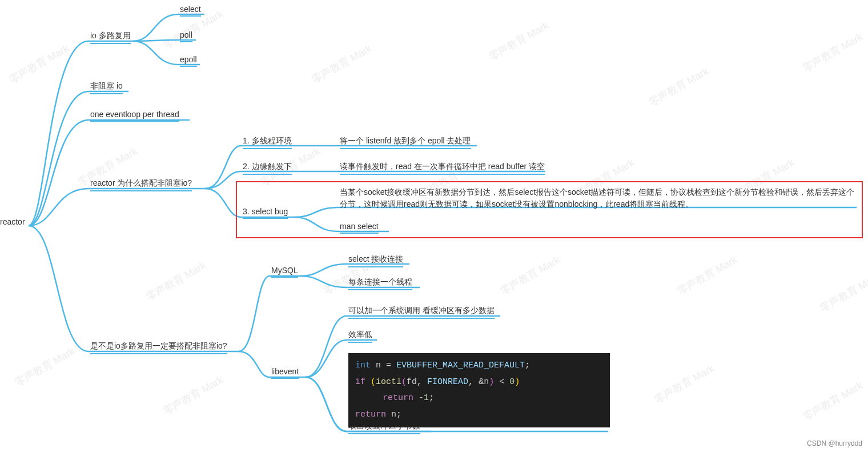 The width and height of the screenshot is (868, 452). Describe the element at coordinates (479, 390) in the screenshot. I see `code-snippet-libevent: int n = EVBUFFER_MAX_READ_DEFAULT; if (i…` at that location.